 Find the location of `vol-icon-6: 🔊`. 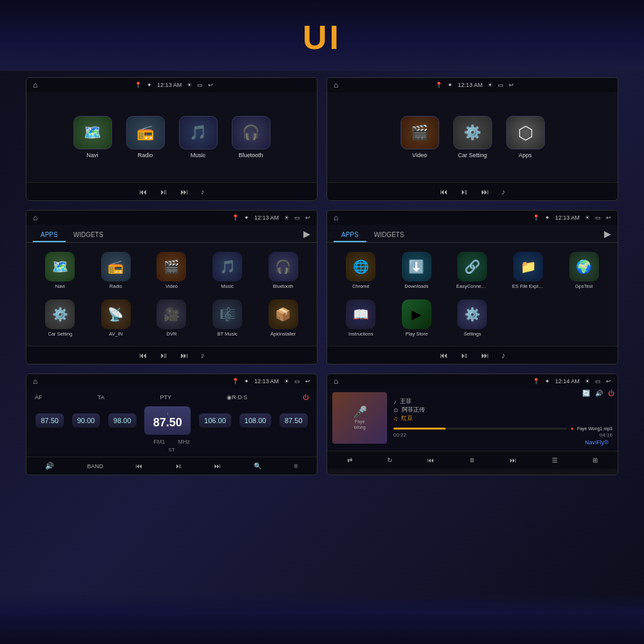

vol-icon-6: 🔊 is located at coordinates (599, 393).